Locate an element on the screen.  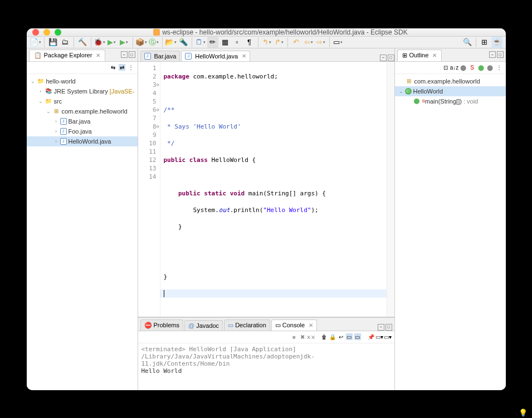
sort-button: a↓z is located at coordinates (455, 67).